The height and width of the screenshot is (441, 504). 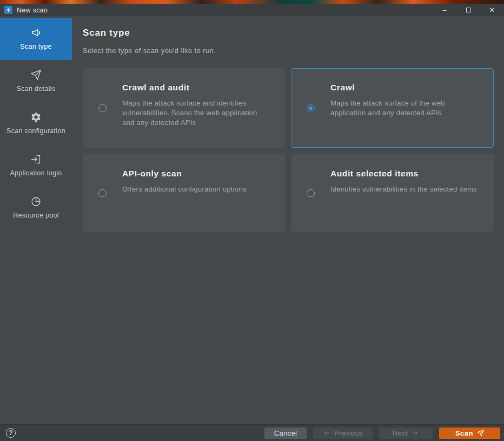 I want to click on radio-api-only-scan, so click(x=103, y=193).